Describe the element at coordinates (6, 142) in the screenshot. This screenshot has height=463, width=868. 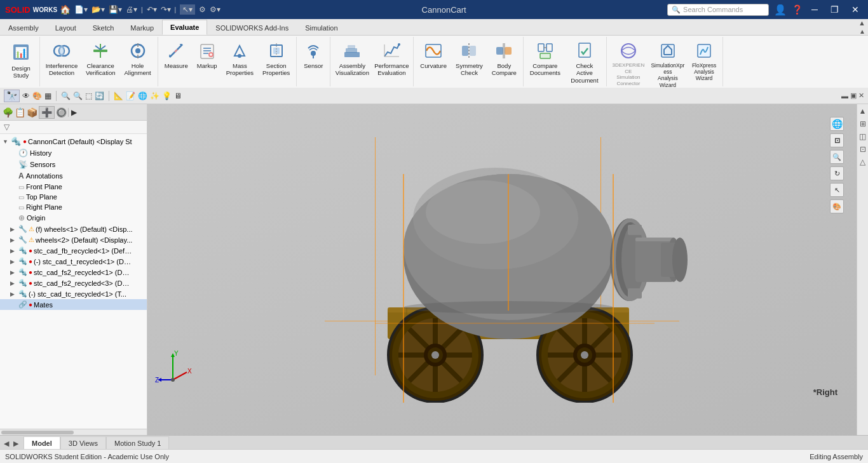
I see `expand-root: ▼` at that location.